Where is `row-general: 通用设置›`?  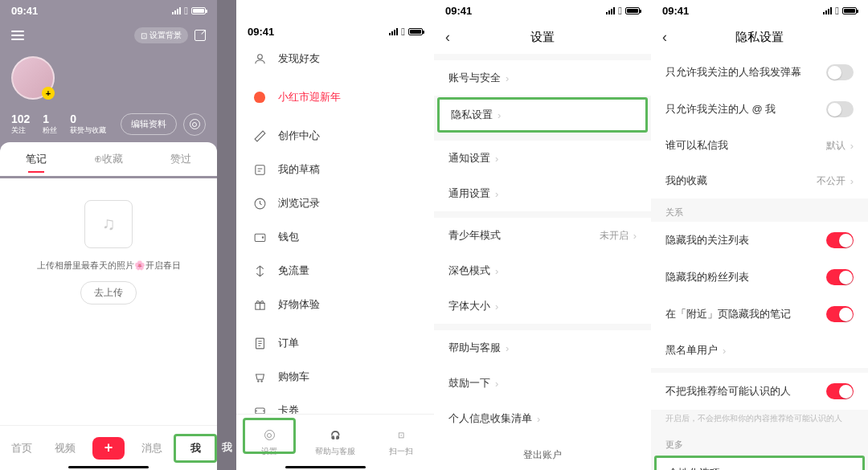
row-general: 通用设置› is located at coordinates (542, 194).